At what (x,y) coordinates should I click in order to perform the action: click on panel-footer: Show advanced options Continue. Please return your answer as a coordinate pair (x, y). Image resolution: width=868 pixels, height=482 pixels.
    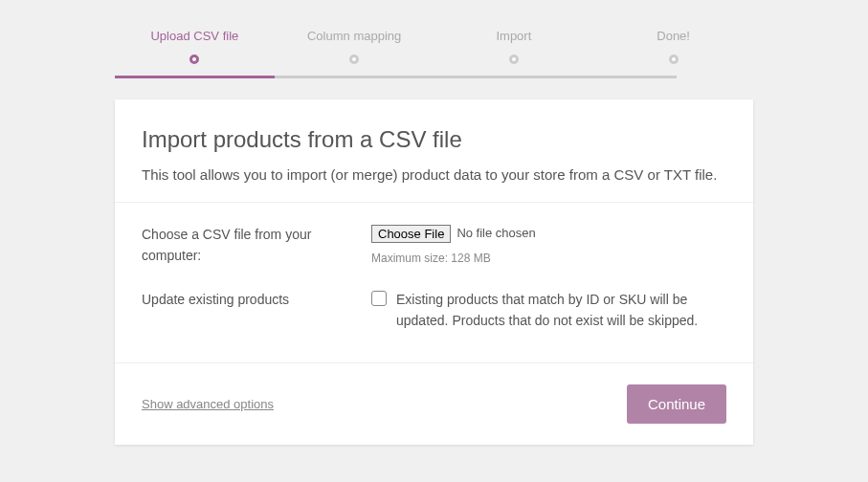
    Looking at the image, I should click on (434, 404).